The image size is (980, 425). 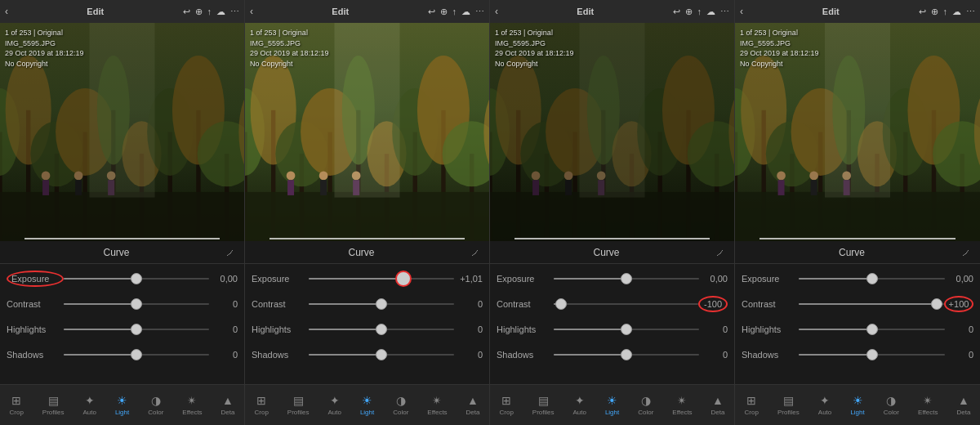 What do you see at coordinates (612, 324) in the screenshot?
I see `slider-section: Exposure0,00Contrast-100Highlights0Shado…` at bounding box center [612, 324].